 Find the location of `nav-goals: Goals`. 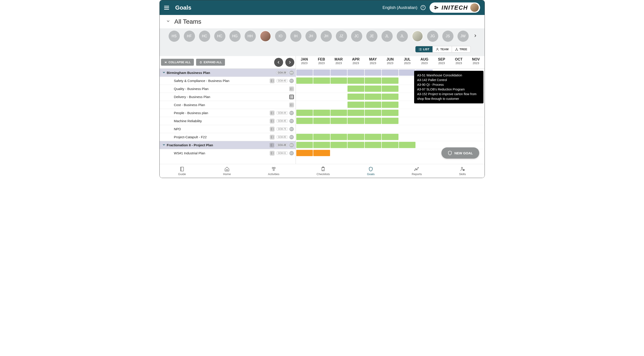

nav-goals: Goals is located at coordinates (371, 171).